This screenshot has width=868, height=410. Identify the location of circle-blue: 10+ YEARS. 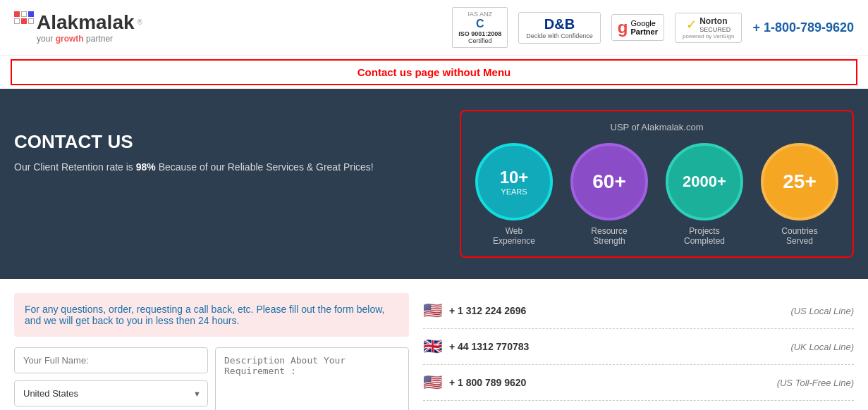
(514, 182).